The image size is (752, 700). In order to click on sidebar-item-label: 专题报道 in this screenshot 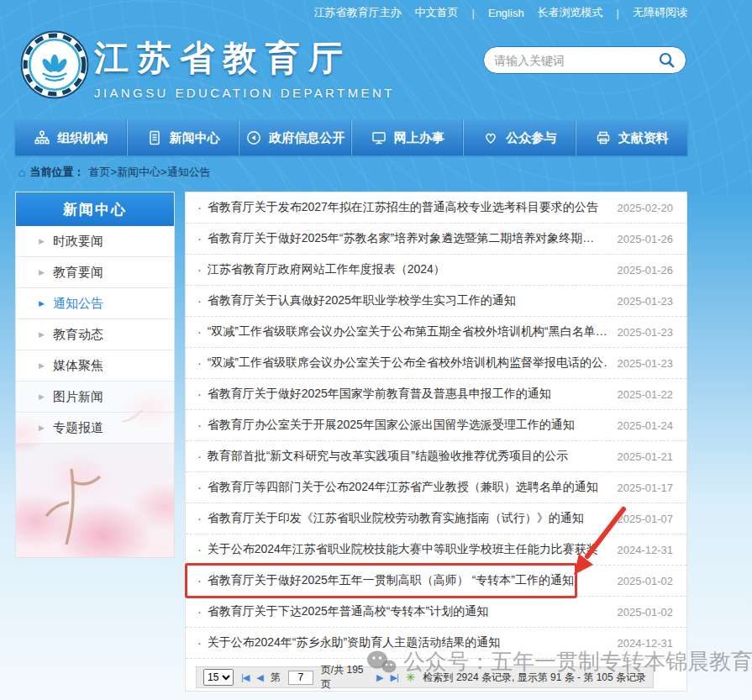, I will do `click(78, 429)`.